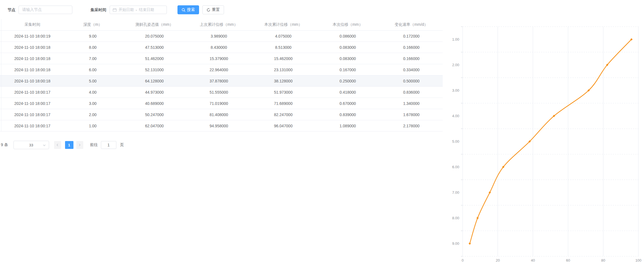  What do you see at coordinates (463, 260) in the screenshot?
I see `x-axis-tick-label: 0` at bounding box center [463, 260].